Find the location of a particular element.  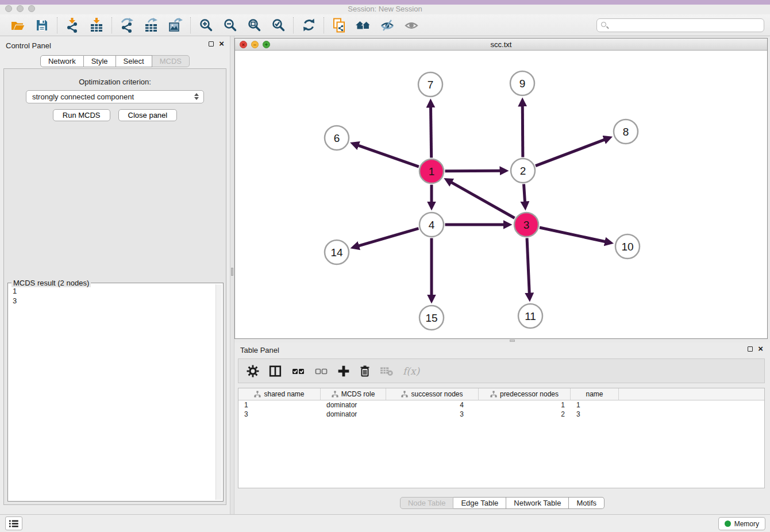

run-mcds-button: Run MCDS is located at coordinates (82, 115).